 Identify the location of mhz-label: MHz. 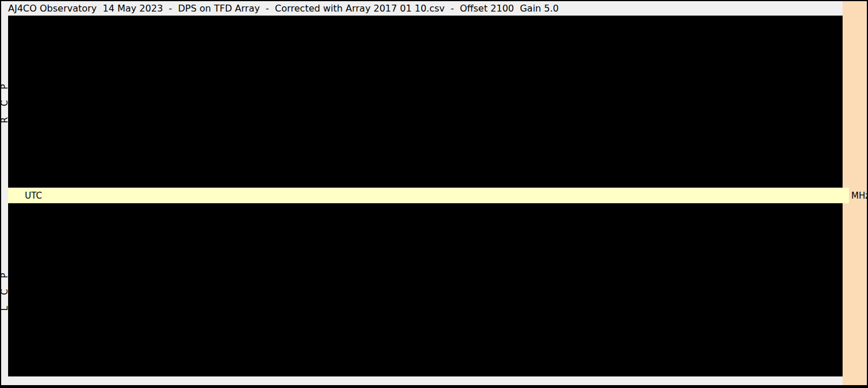
(859, 196).